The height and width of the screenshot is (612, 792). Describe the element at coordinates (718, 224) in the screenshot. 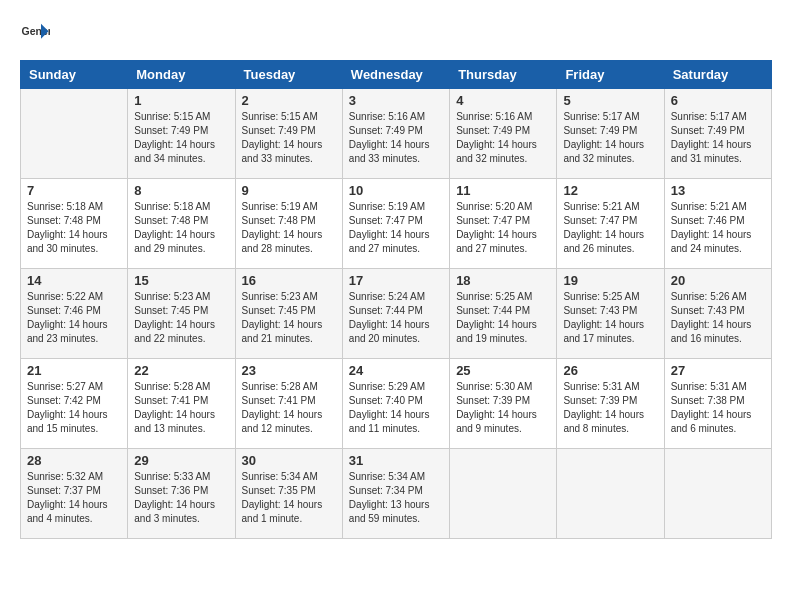

I see `calendar-cell: 13Sunrise: 5:21 AMSunset: 7:46 PMDayligh…` at that location.